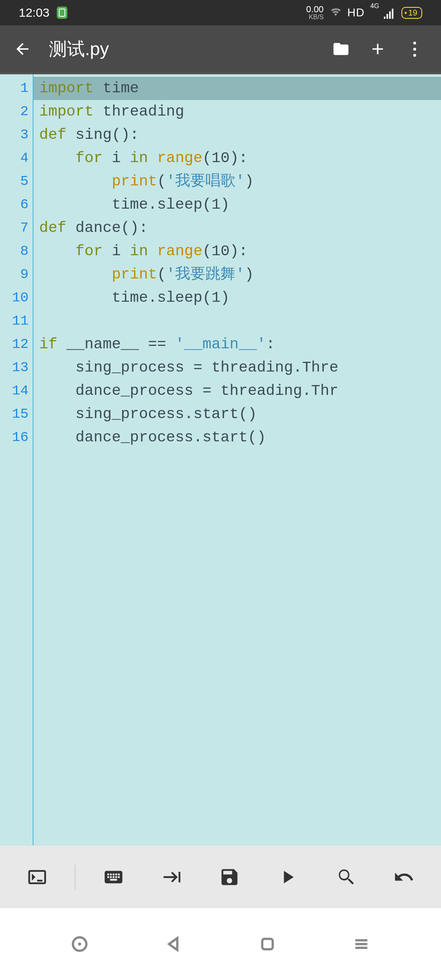 This screenshot has width=441, height=980. Describe the element at coordinates (22, 49) in the screenshot. I see `arrow-left-icon` at that location.